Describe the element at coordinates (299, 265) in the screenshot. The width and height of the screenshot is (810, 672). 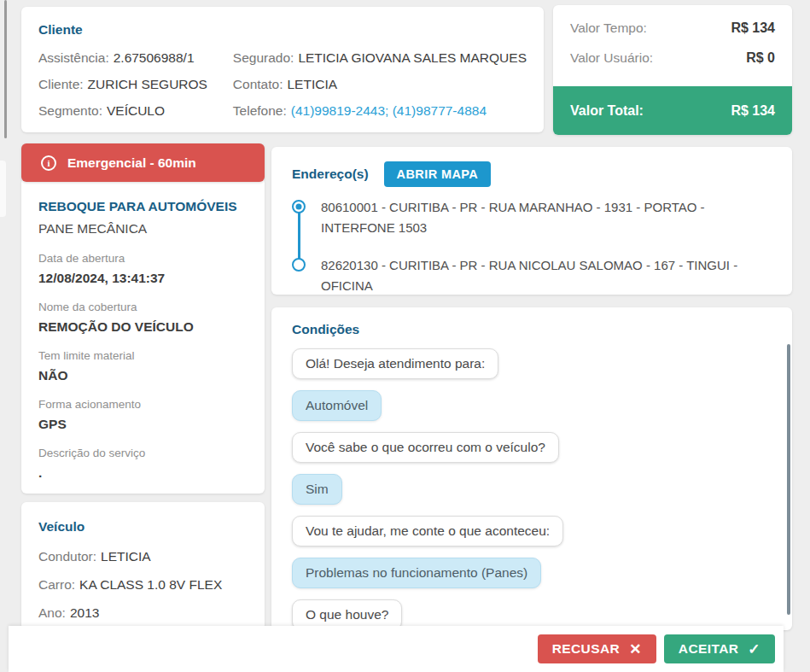
I see `destination-marker-icon` at that location.